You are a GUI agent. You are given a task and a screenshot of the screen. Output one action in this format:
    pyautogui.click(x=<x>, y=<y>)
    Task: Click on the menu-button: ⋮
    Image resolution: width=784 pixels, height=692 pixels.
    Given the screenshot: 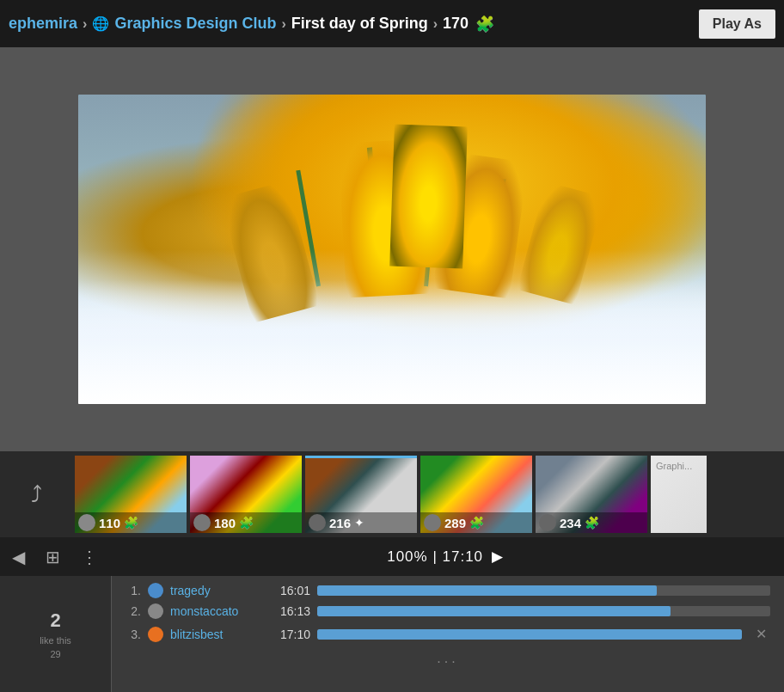 What is the action you would take?
    pyautogui.click(x=89, y=557)
    